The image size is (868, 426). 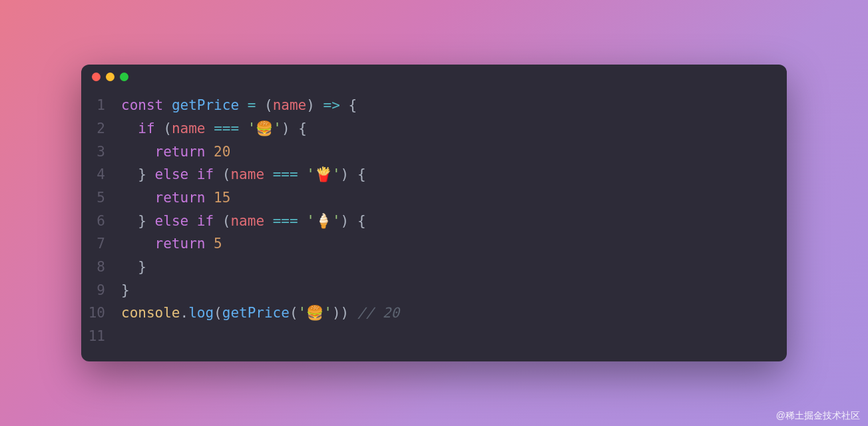 What do you see at coordinates (454, 129) in the screenshot?
I see `code-content: if (name === '🍔') {` at bounding box center [454, 129].